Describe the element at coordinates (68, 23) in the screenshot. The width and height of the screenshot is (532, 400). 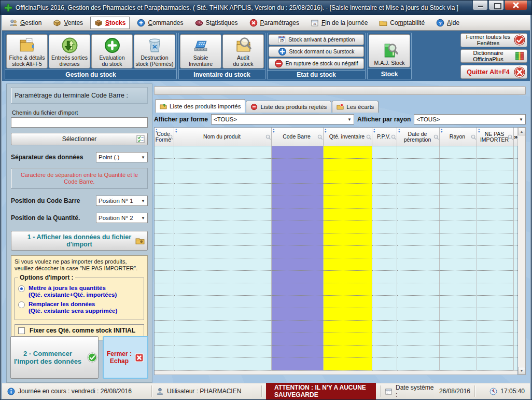
I see `menu-item-ventes: Ventes` at that location.